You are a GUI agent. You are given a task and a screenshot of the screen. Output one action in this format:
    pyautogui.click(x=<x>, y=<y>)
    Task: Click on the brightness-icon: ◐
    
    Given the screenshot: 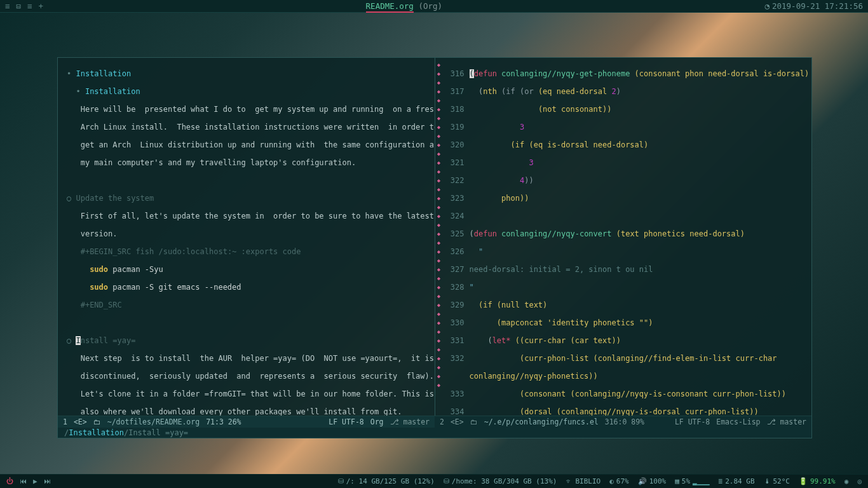 What is the action you would take?
    pyautogui.click(x=611, y=482)
    